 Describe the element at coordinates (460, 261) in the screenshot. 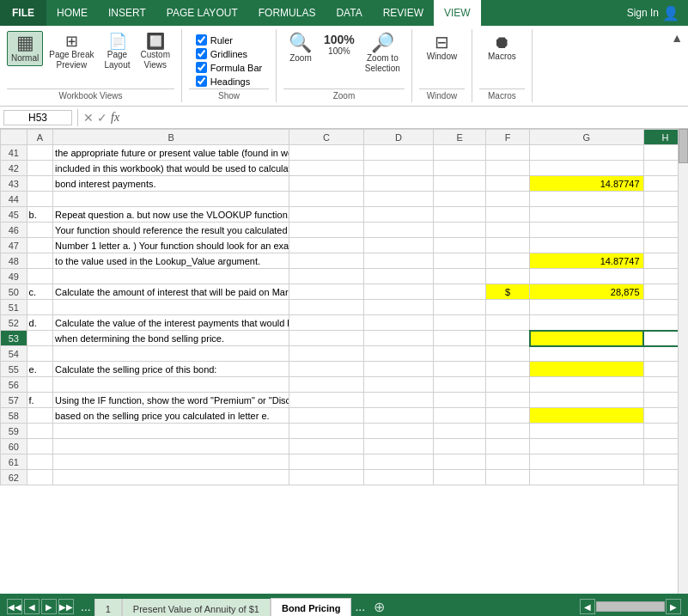

I see `cell-E48` at that location.